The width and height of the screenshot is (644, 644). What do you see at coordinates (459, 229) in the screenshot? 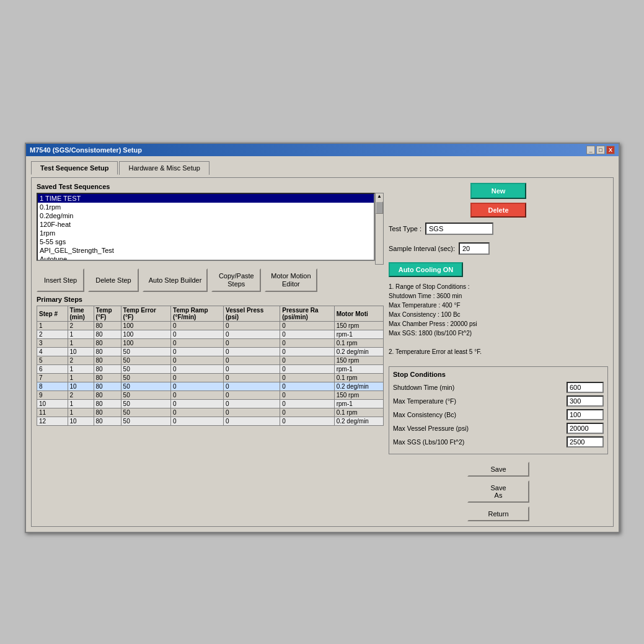
I see `test-type-input` at bounding box center [459, 229].